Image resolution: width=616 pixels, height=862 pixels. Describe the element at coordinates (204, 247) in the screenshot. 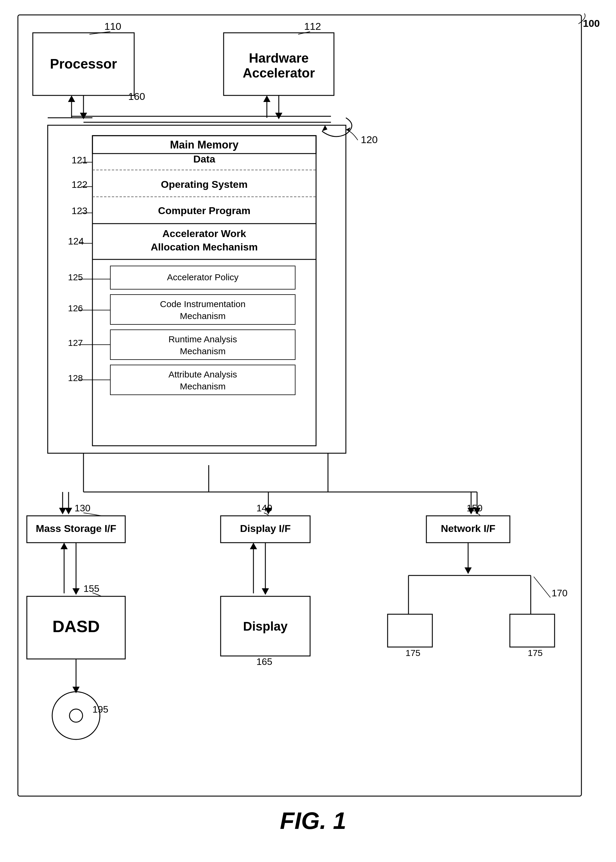

I see `alloc-label2: Allocation Mechanism` at that location.